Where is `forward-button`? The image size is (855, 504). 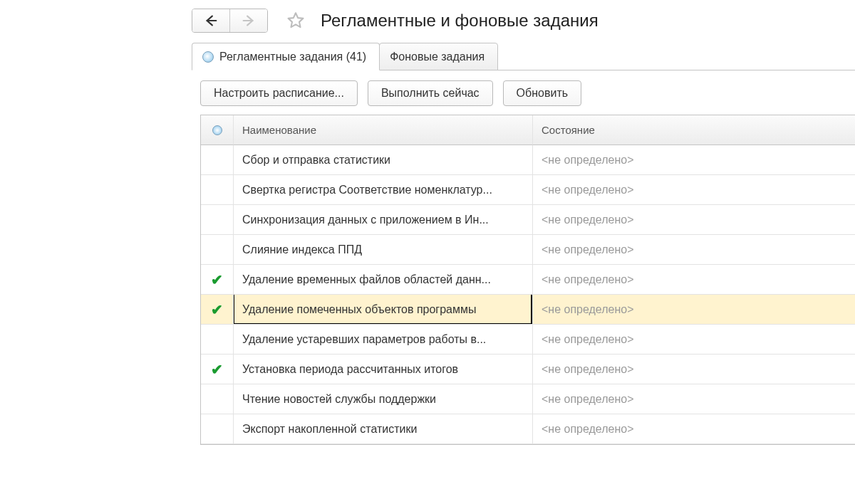 forward-button is located at coordinates (249, 21).